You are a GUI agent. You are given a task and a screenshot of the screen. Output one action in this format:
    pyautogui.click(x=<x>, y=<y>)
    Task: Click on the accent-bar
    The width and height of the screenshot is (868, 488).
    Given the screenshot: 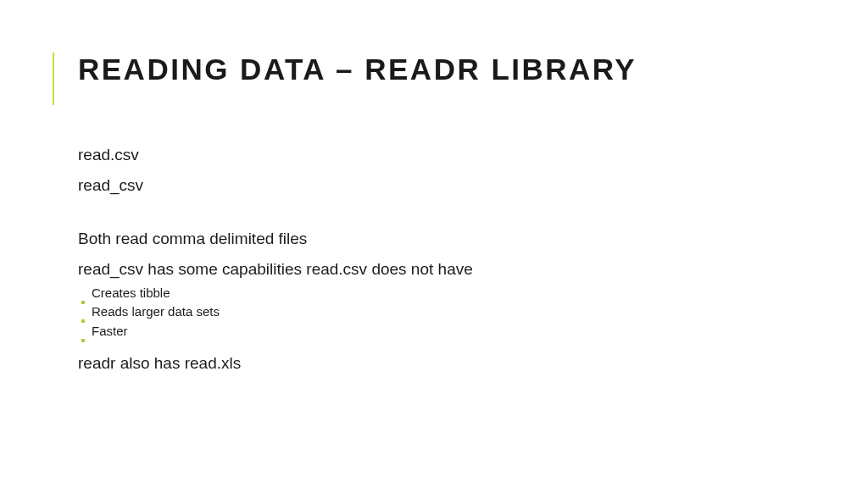 What is the action you would take?
    pyautogui.click(x=53, y=79)
    